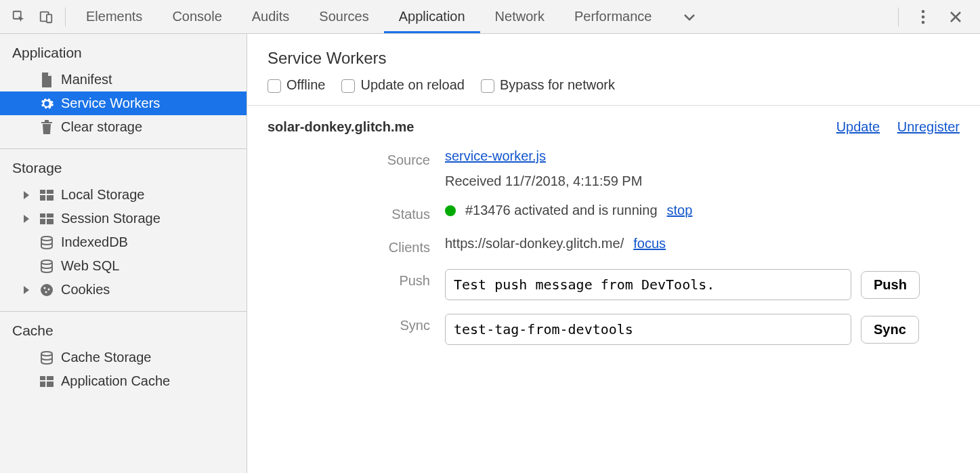 The width and height of the screenshot is (980, 473). What do you see at coordinates (929, 127) in the screenshot?
I see `unregister-link: Unregister` at bounding box center [929, 127].